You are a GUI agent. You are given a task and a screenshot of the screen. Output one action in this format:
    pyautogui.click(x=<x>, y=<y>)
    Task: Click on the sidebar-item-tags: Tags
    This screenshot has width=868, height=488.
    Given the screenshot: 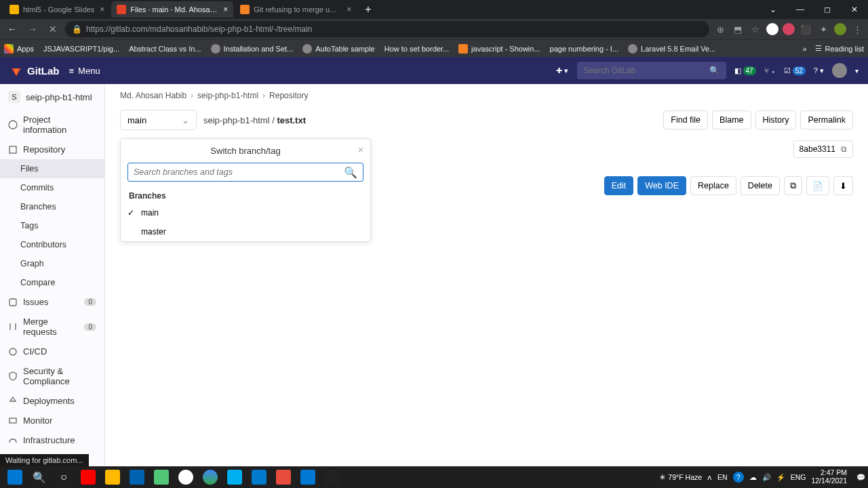 What is the action you would take?
    pyautogui.click(x=52, y=226)
    